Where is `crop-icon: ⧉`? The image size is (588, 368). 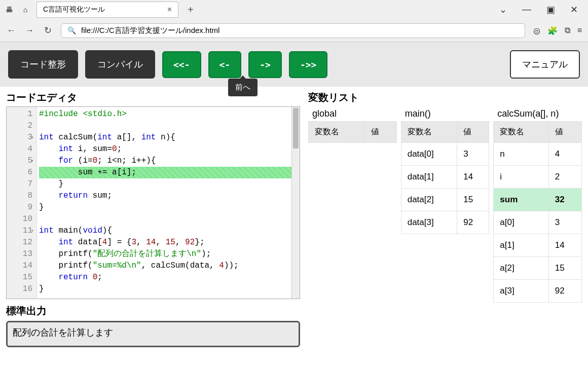
crop-icon: ⧉ is located at coordinates (568, 30).